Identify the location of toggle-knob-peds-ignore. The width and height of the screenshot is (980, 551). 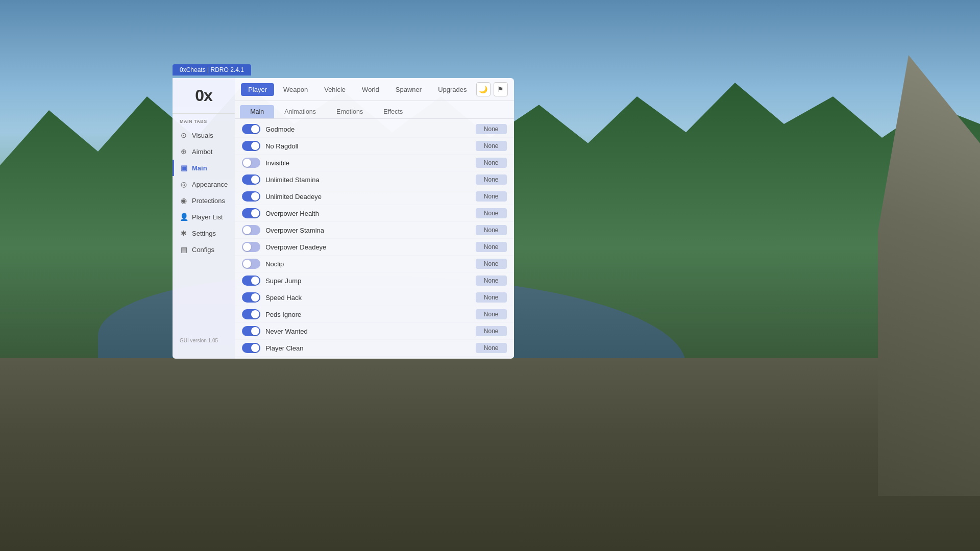
(255, 314).